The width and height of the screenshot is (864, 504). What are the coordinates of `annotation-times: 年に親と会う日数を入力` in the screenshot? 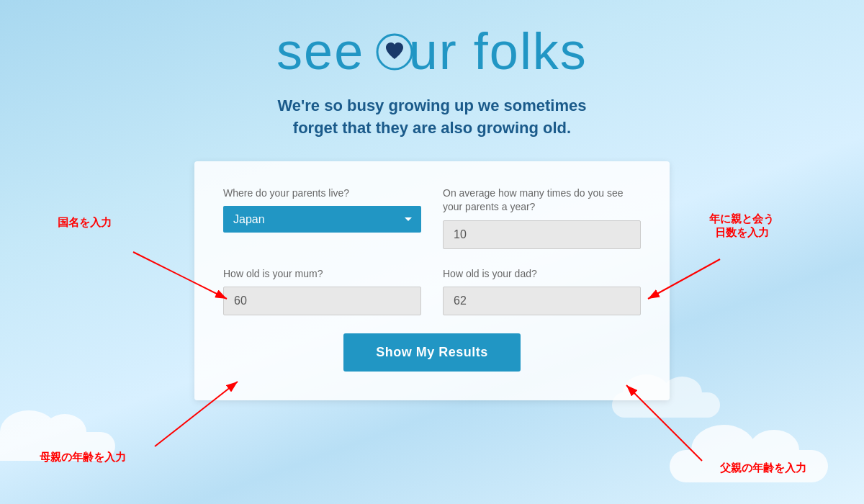 It's located at (742, 226).